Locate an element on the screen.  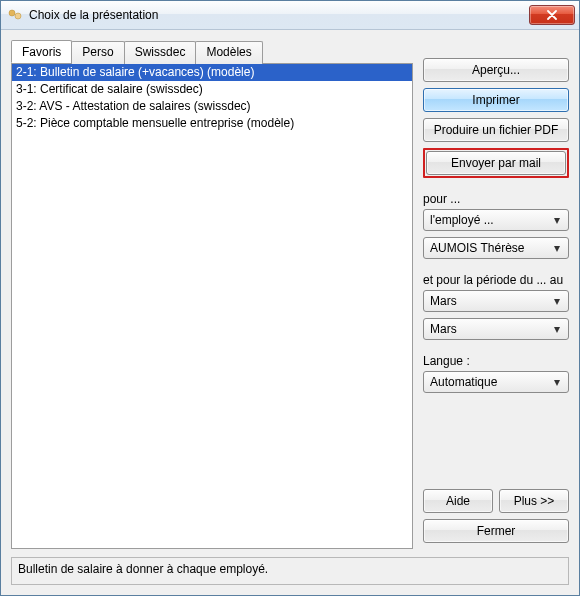
close-button: Fermer is located at coordinates (496, 531).